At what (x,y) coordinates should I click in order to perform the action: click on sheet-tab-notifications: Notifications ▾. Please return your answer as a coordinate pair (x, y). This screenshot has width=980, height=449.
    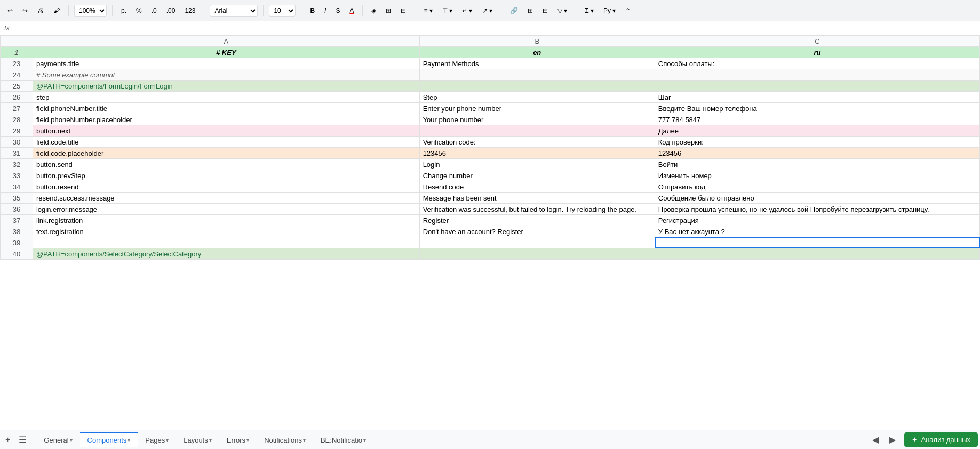
    Looking at the image, I should click on (285, 439).